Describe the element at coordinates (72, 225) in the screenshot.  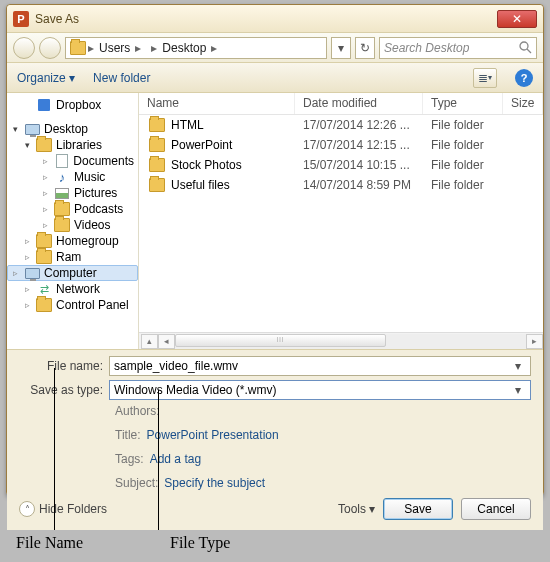
I see `tree-item: ▹Videos` at that location.